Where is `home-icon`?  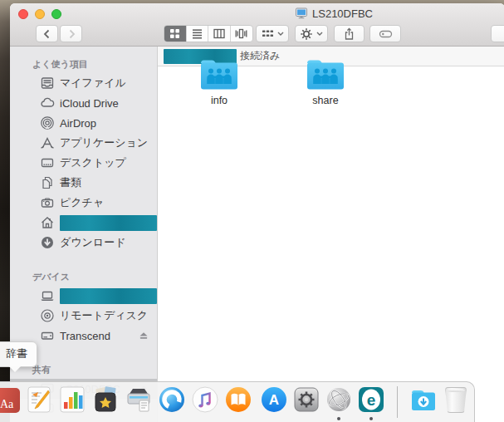
home-icon is located at coordinates (47, 223).